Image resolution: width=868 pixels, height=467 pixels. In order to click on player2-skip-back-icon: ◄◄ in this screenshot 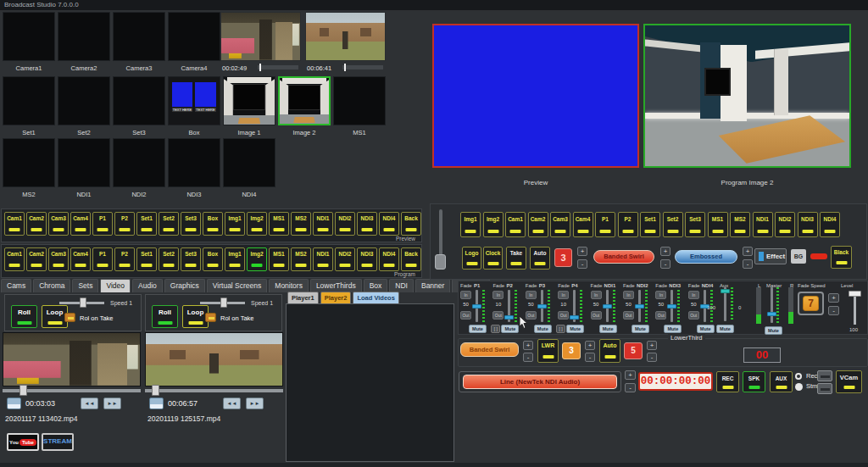, I will do `click(232, 403)`.